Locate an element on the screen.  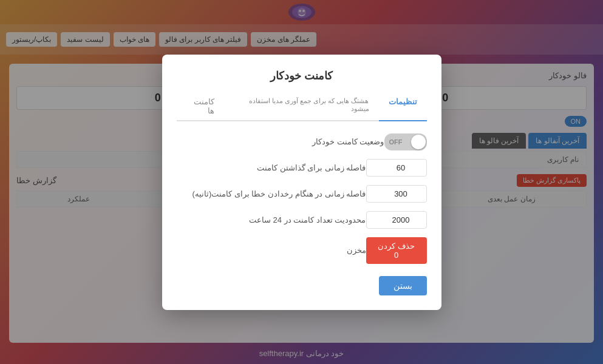
daily-limit-input is located at coordinates (397, 220).